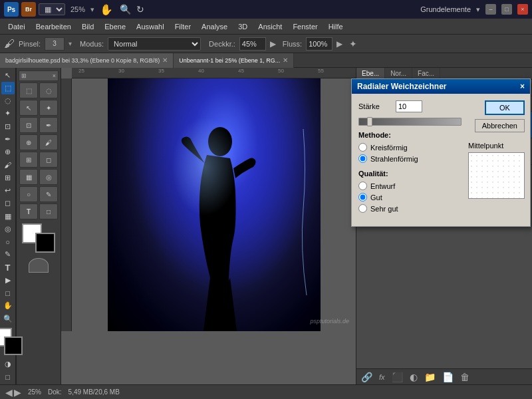  What do you see at coordinates (49, 108) in the screenshot?
I see `mini-magic-btn: ✦` at bounding box center [49, 108].